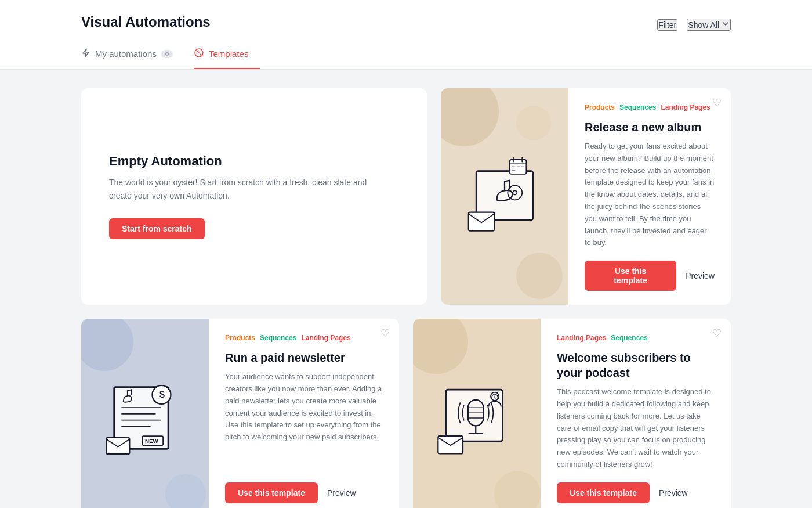 The width and height of the screenshot is (812, 508). Describe the element at coordinates (126, 53) in the screenshot. I see `tab-my-automations-label: My automations` at that location.